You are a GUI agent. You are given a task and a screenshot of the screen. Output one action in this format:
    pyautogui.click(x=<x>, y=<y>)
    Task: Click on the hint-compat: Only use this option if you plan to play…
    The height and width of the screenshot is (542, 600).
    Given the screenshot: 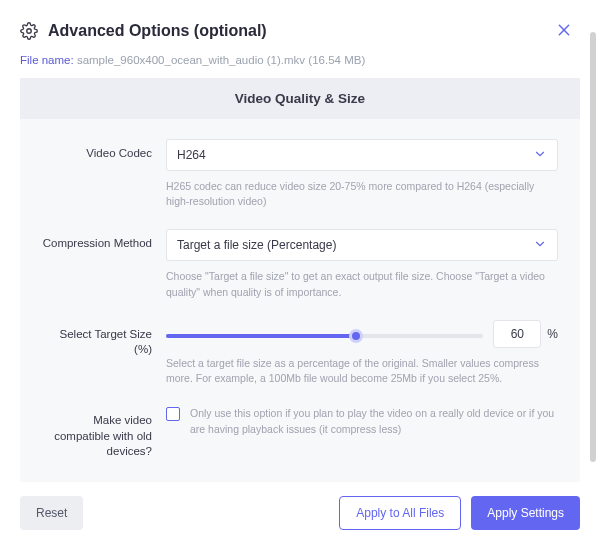 What is the action you would take?
    pyautogui.click(x=374, y=421)
    